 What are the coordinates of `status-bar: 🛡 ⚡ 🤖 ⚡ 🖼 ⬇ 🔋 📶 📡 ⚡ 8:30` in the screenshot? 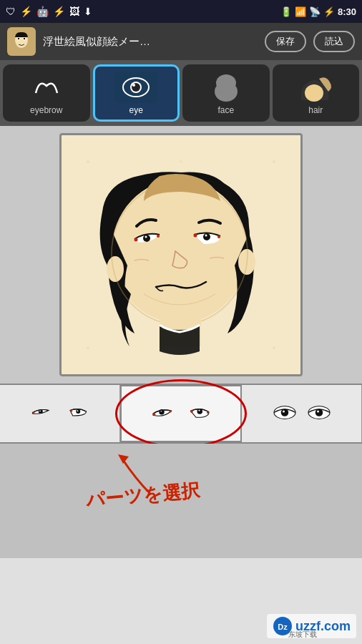 It's located at (181, 11).